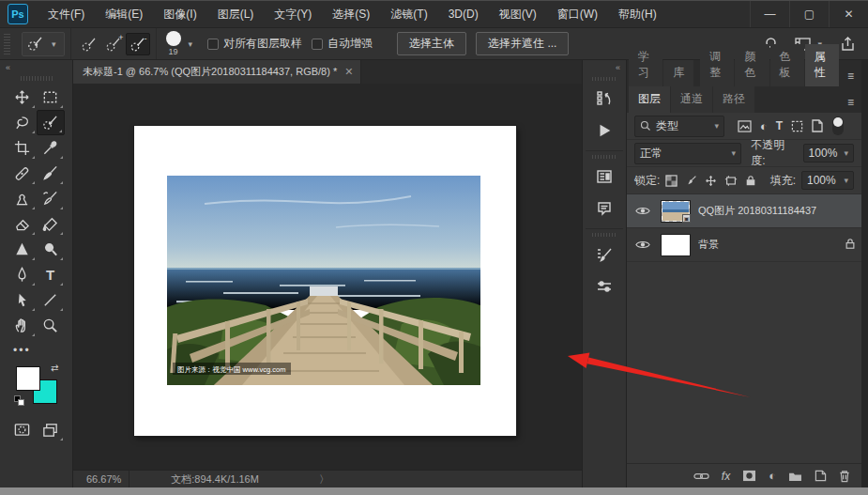 This screenshot has width=868, height=495. What do you see at coordinates (809, 14) in the screenshot?
I see `maximize-button: ▢` at bounding box center [809, 14].